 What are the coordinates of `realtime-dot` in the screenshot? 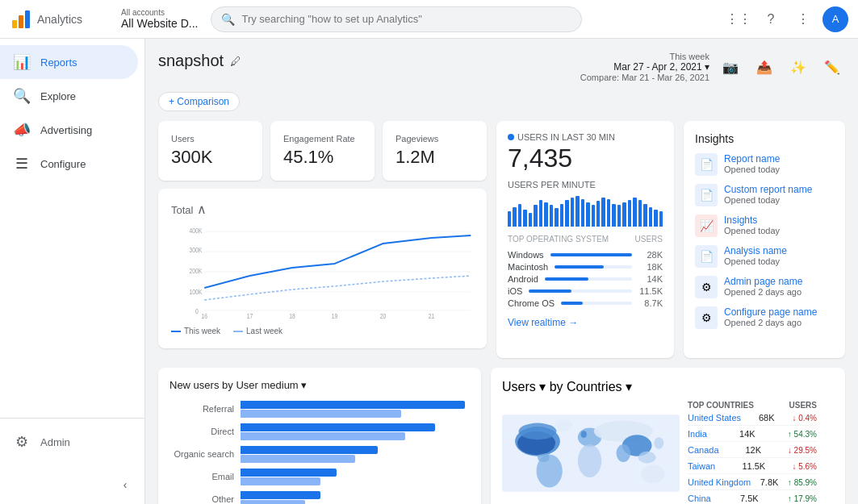 It's located at (511, 137).